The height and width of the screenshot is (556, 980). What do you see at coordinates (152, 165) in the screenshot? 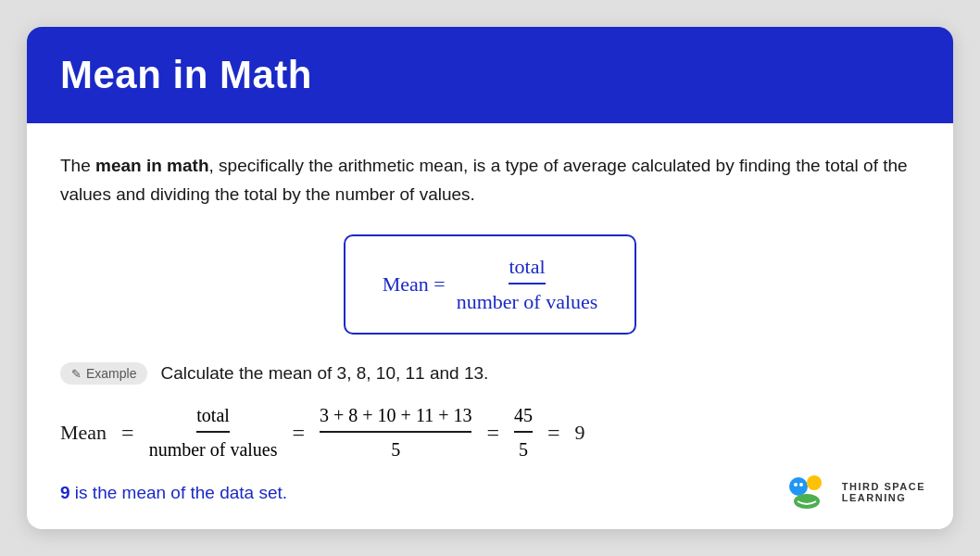
I see `intro-bold: mean in math` at bounding box center [152, 165].